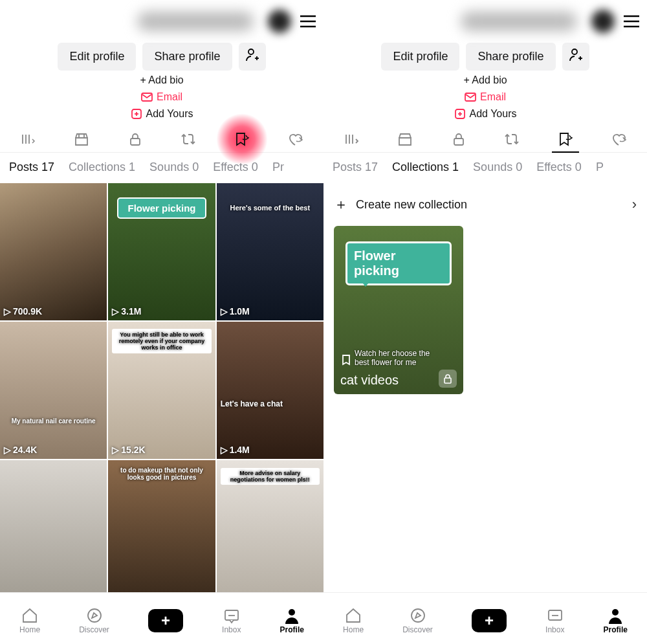 The height and width of the screenshot is (644, 647). What do you see at coordinates (278, 167) in the screenshot?
I see `tab-more: Pr` at bounding box center [278, 167].